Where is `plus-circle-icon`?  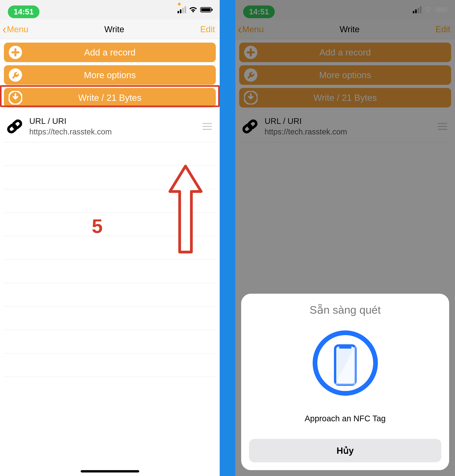
plus-circle-icon is located at coordinates (16, 52).